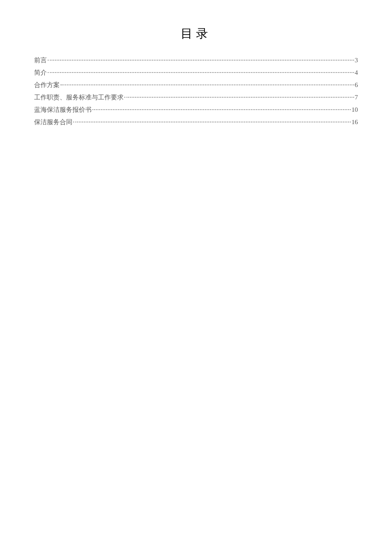 This screenshot has height=555, width=392. What do you see at coordinates (196, 110) in the screenshot?
I see `toc-entry: 蓝海保洁服务报价书 10` at bounding box center [196, 110].